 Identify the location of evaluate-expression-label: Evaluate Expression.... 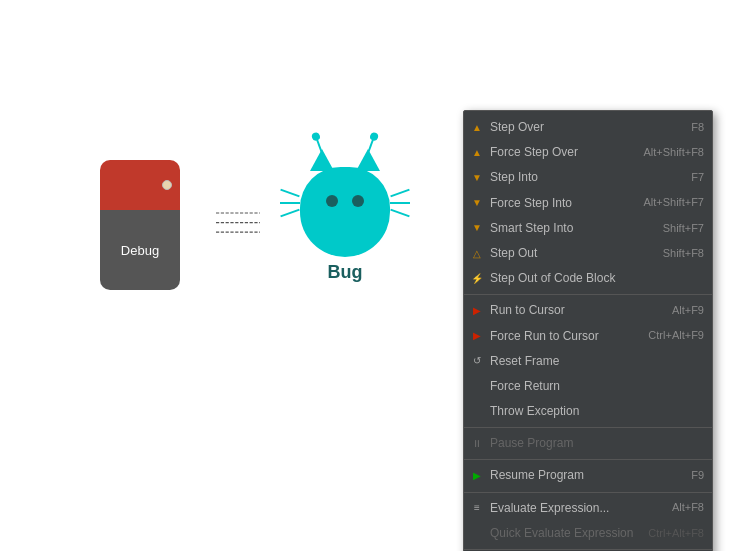
(550, 508).